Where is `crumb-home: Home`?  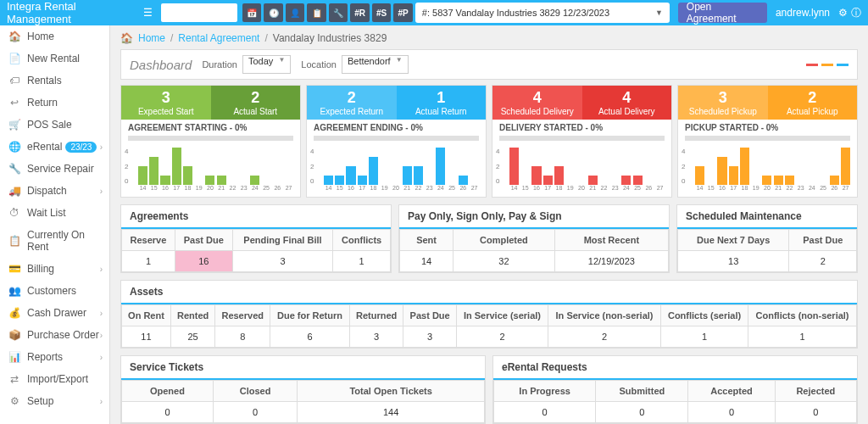 crumb-home: Home is located at coordinates (152, 38).